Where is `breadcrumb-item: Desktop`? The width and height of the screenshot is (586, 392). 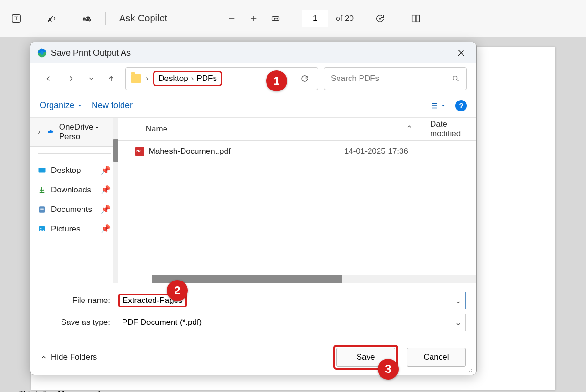 breadcrumb-item: Desktop is located at coordinates (173, 79).